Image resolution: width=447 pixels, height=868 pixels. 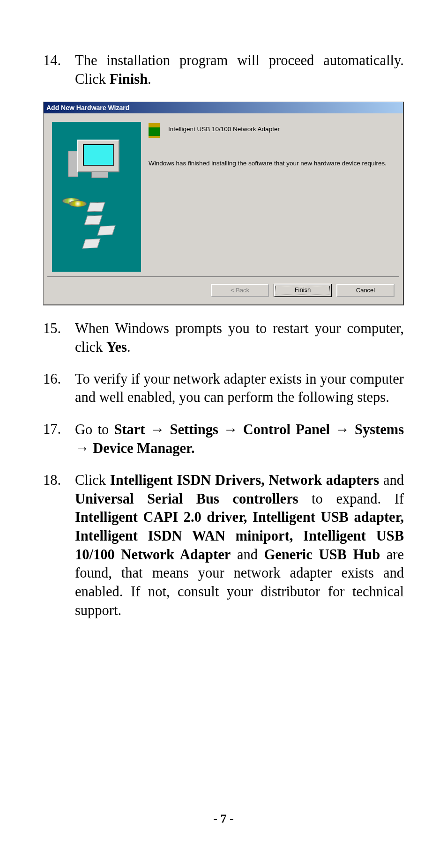 What do you see at coordinates (59, 389) in the screenshot?
I see `step-number: 16.` at bounding box center [59, 389].